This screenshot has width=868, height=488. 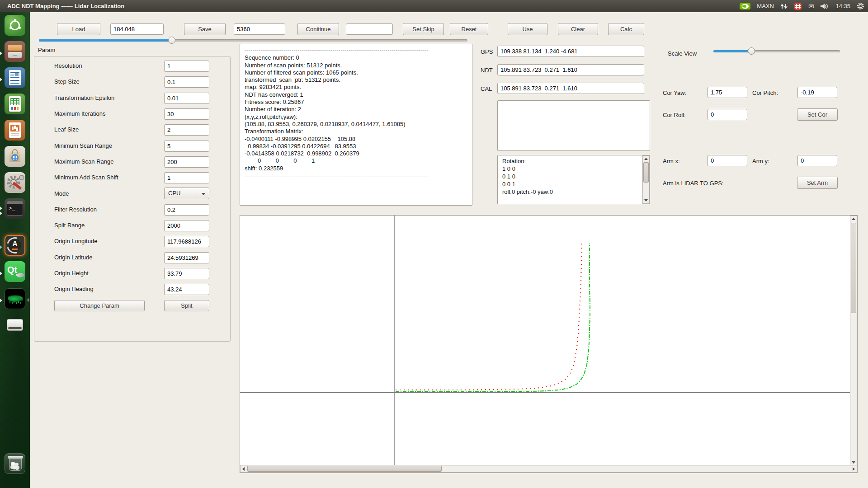 What do you see at coordinates (369, 29) in the screenshot?
I see `continue-value-input` at bounding box center [369, 29].